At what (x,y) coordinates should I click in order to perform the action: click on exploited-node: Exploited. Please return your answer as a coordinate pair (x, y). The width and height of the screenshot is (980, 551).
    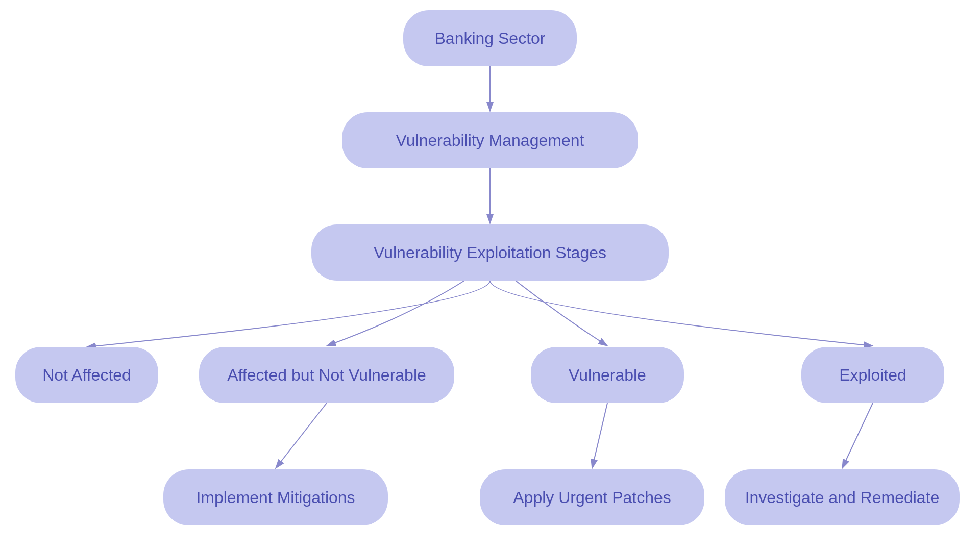
    Looking at the image, I should click on (873, 375).